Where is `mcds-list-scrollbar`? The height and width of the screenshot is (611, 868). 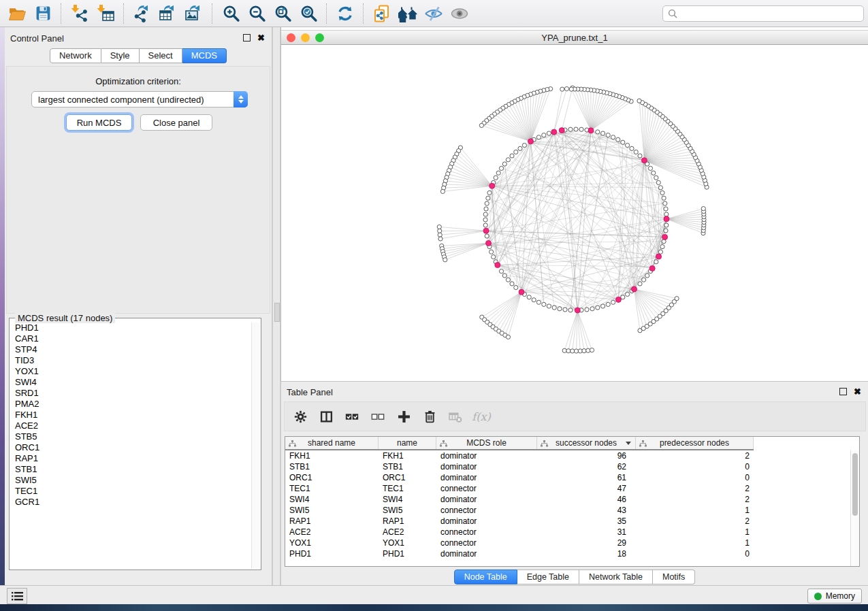
mcds-list-scrollbar is located at coordinates (256, 446).